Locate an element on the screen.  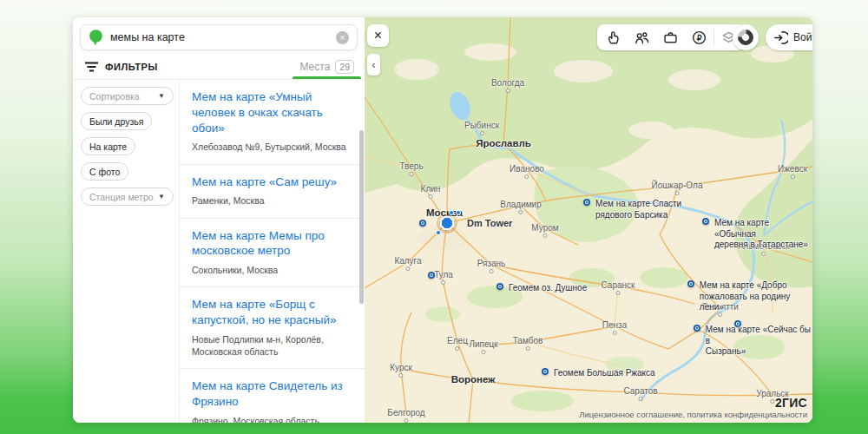
map-city-label: Вологда is located at coordinates (508, 85).